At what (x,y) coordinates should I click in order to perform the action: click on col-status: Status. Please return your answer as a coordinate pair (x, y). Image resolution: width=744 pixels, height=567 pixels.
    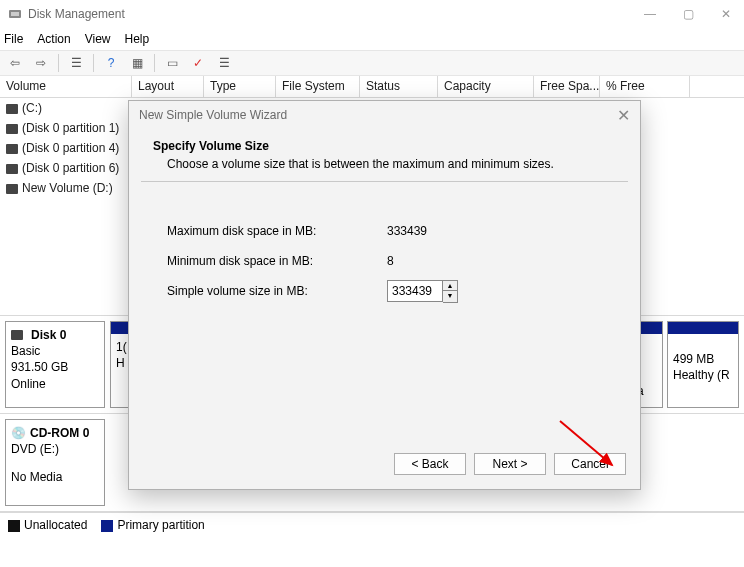
    Looking at the image, I should click on (399, 86).